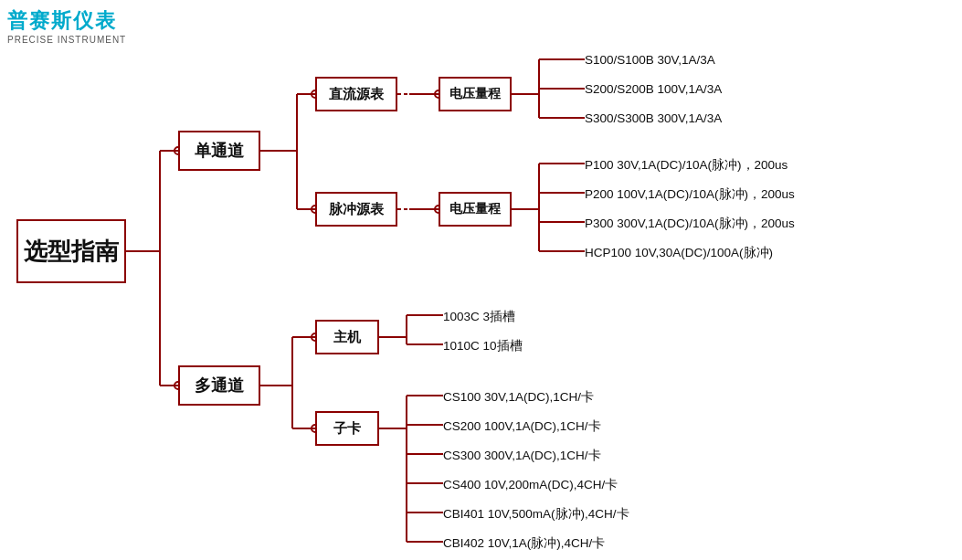 The height and width of the screenshot is (560, 962). I want to click on card-item-2: CS300 300V,1A(DC),1CH/卡, so click(523, 456).